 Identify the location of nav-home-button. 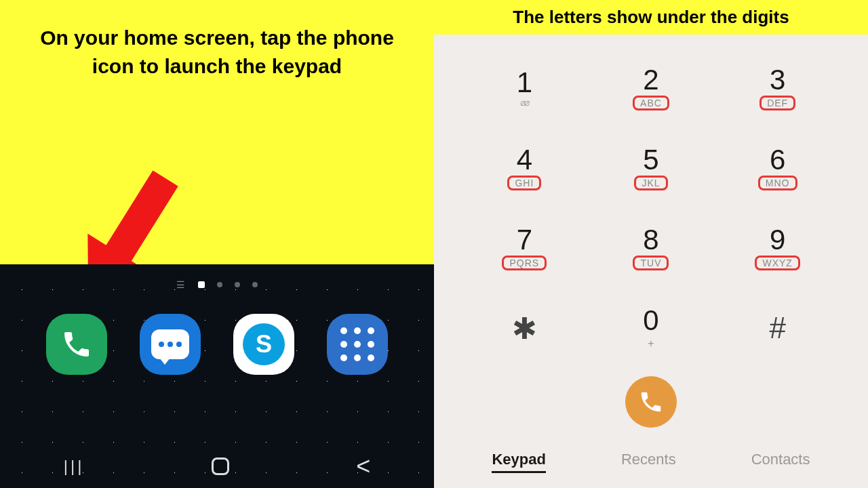
(220, 466).